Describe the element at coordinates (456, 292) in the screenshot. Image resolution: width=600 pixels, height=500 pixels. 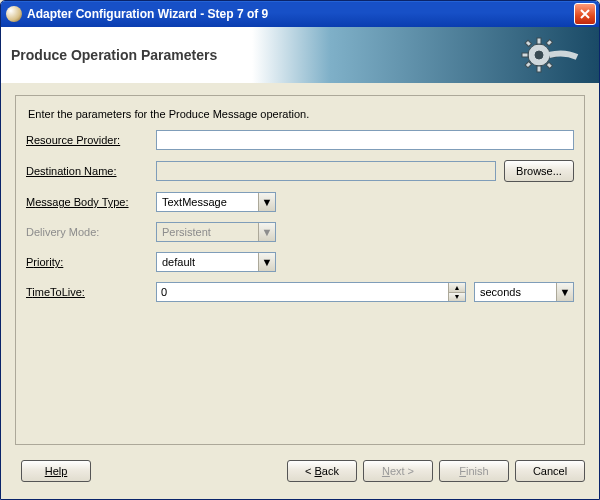
I see `spinner-buttons: ▲ ▼` at that location.